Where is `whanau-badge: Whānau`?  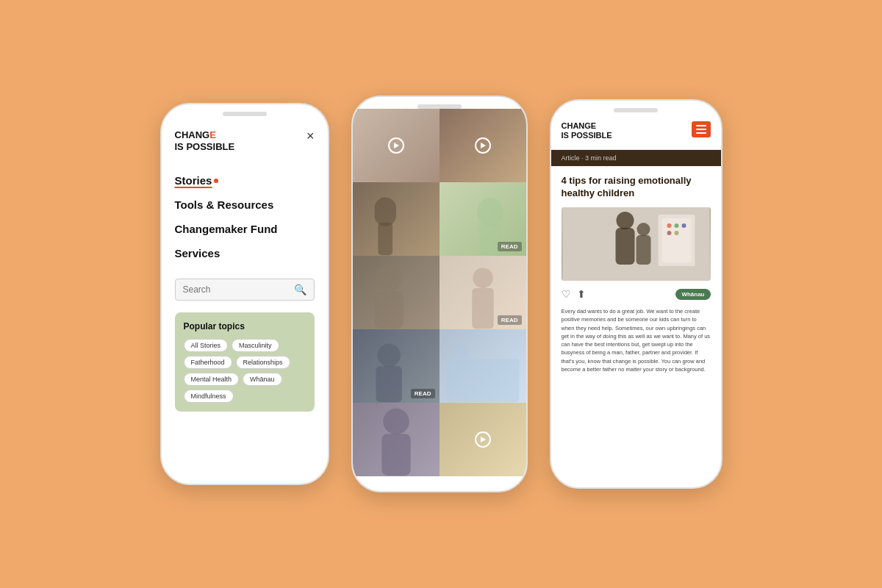 whanau-badge: Whānau is located at coordinates (692, 294).